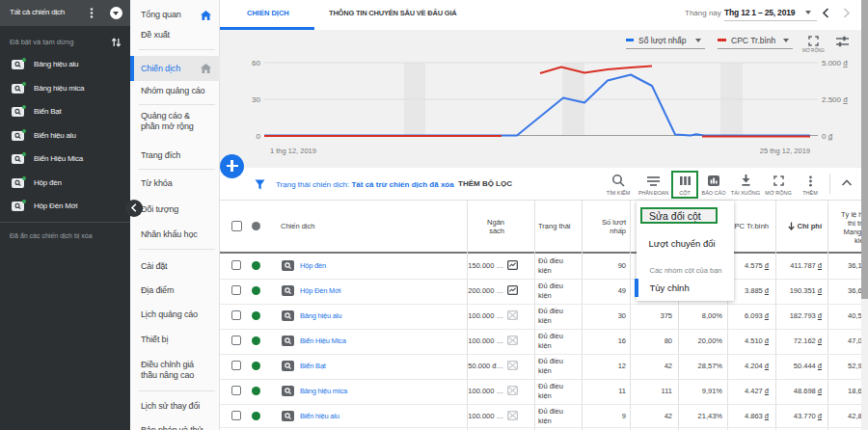 Image resolution: width=868 pixels, height=430 pixels. What do you see at coordinates (257, 64) in the screenshot?
I see `svg-text: 60` at bounding box center [257, 64].